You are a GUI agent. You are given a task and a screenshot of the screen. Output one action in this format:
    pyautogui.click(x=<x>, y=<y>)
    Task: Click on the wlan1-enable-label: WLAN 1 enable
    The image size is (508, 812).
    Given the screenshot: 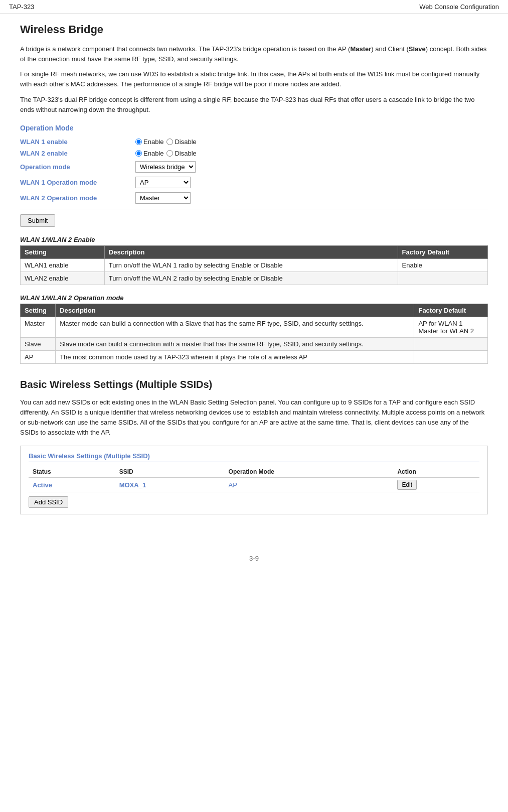 What is the action you would take?
    pyautogui.click(x=78, y=142)
    